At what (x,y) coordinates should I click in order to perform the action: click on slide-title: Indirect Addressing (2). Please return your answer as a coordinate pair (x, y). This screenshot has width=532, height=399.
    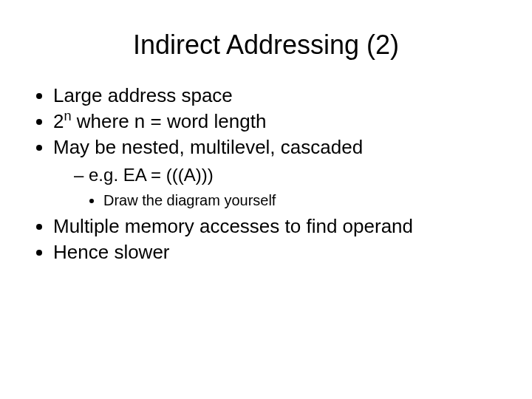
    Looking at the image, I should click on (266, 45).